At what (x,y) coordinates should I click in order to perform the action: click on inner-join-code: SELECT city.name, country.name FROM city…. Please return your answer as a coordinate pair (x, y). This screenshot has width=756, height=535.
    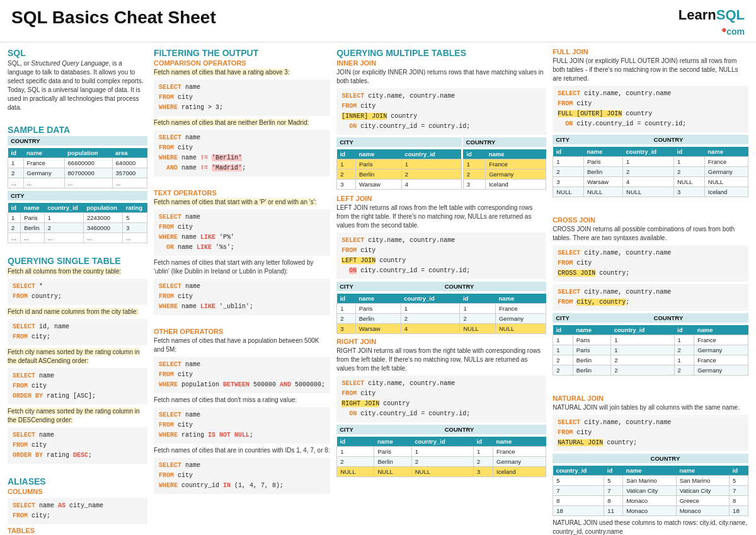
    Looking at the image, I should click on (441, 112).